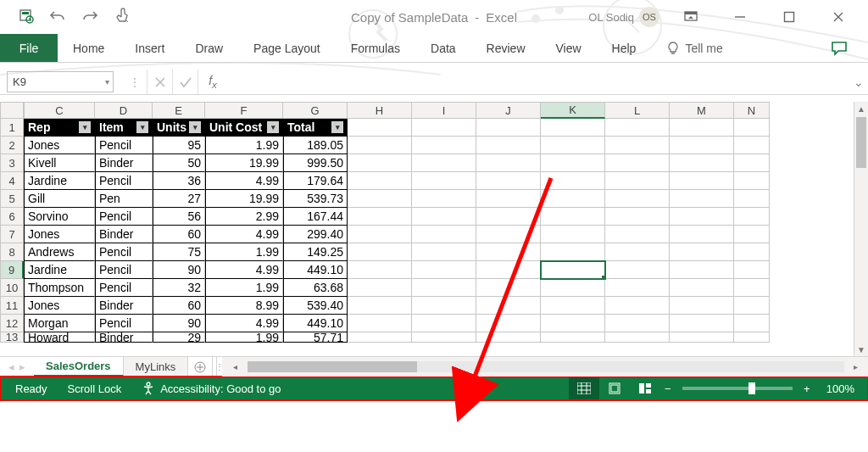 The height and width of the screenshot is (452, 868). I want to click on cell-E9: 90, so click(179, 270).